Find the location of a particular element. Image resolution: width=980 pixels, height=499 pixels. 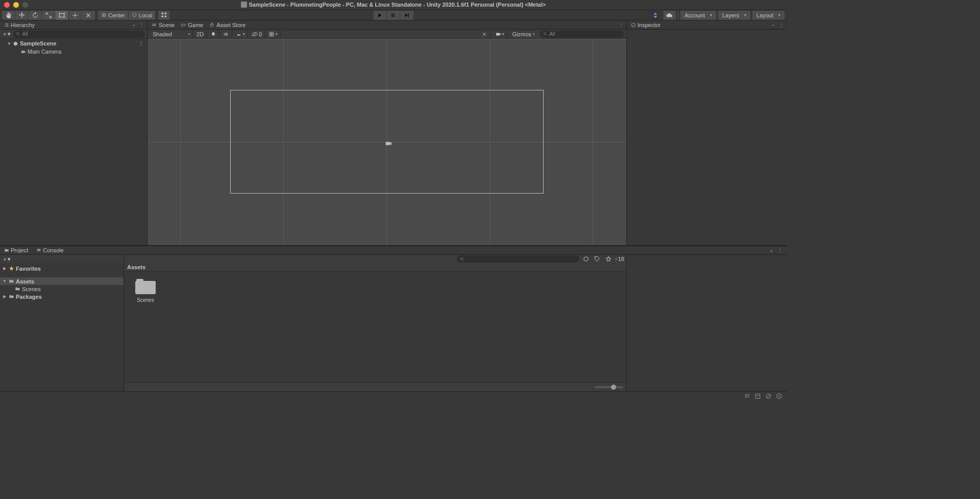

hierarchy-tree: ▼ SampleScene ⋮ Main Camera is located at coordinates (74, 142).